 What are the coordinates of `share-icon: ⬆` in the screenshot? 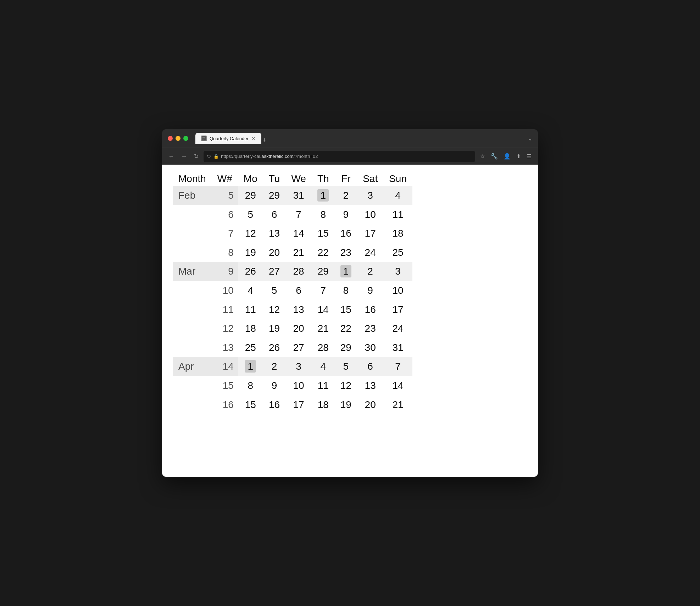 It's located at (518, 156).